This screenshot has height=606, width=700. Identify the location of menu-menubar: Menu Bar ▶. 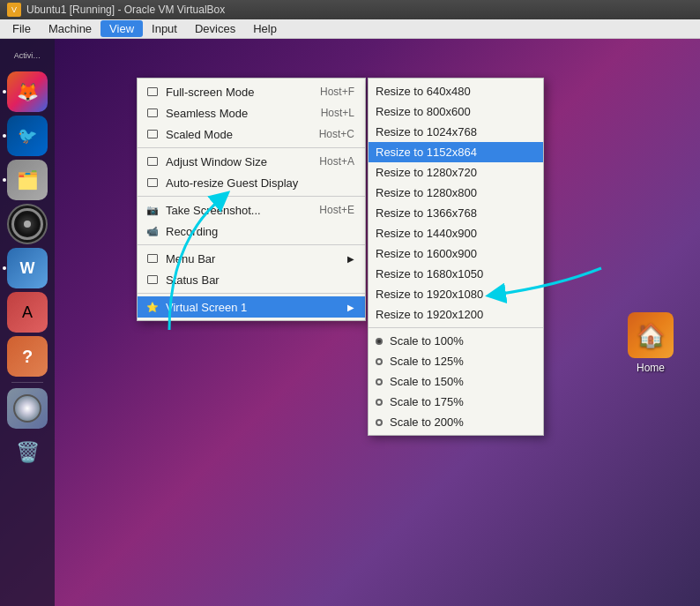
(251, 258).